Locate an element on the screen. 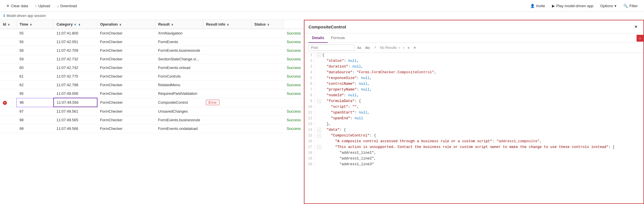 The height and width of the screenshot is (204, 644). invite-button: 👤 Invite is located at coordinates (538, 6).